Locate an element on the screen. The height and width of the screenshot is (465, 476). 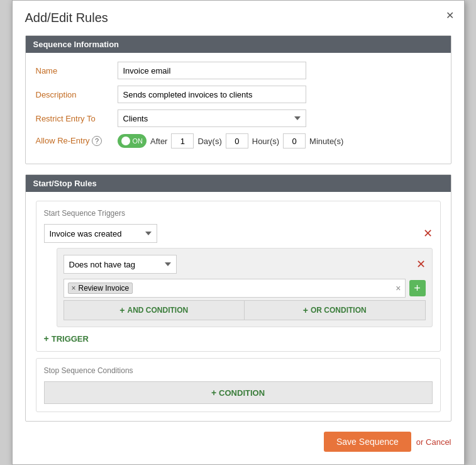
and-plus-icon: + is located at coordinates (122, 310).